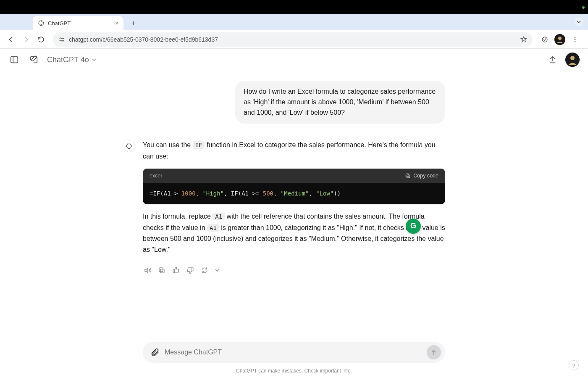  I want to click on browser-toolbar: chatgpt.com/c/66eab525-0370-8002-bee0-ef…, so click(294, 40).